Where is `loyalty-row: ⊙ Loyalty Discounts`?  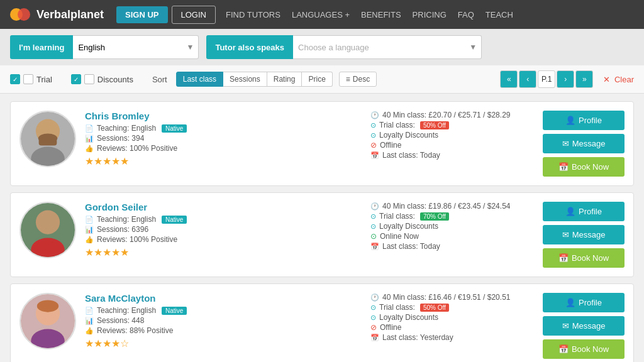 loyalty-row: ⊙ Loyalty Discounts is located at coordinates (452, 226).